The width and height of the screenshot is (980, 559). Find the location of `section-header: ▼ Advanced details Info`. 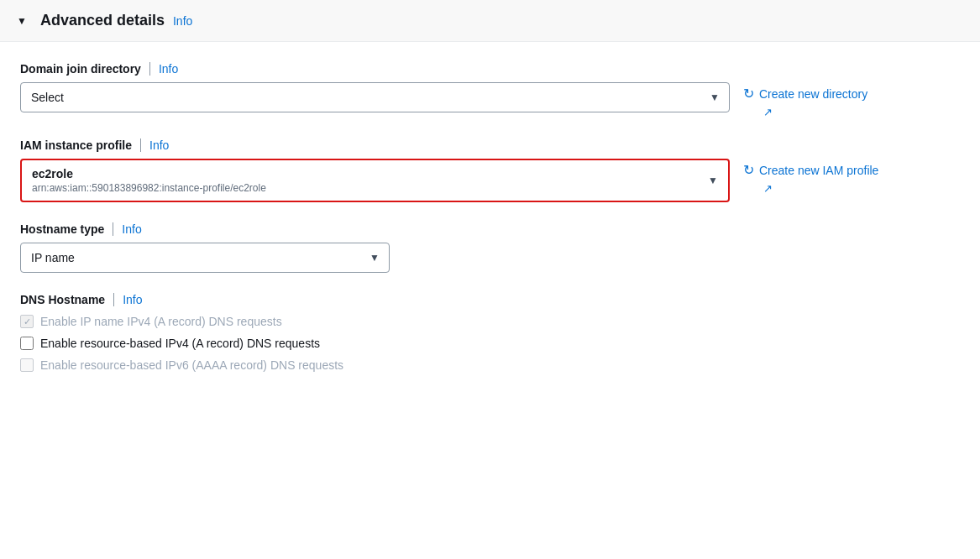

section-header: ▼ Advanced details Info is located at coordinates (490, 21).